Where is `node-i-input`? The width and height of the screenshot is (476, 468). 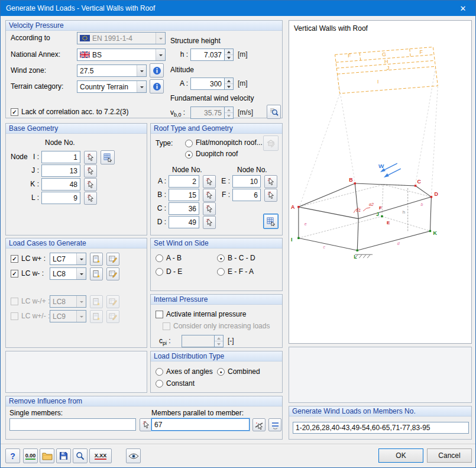 node-i-input is located at coordinates (61, 157).